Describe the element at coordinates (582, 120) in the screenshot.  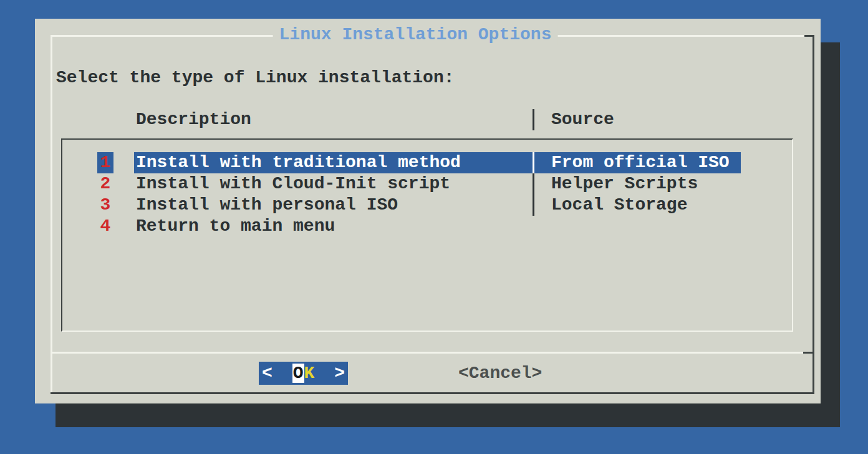
I see `column-header-source: Source` at that location.